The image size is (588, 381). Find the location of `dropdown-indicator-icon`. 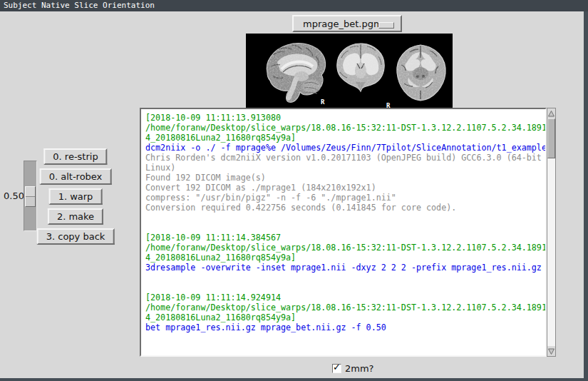

dropdown-indicator-icon is located at coordinates (386, 26).